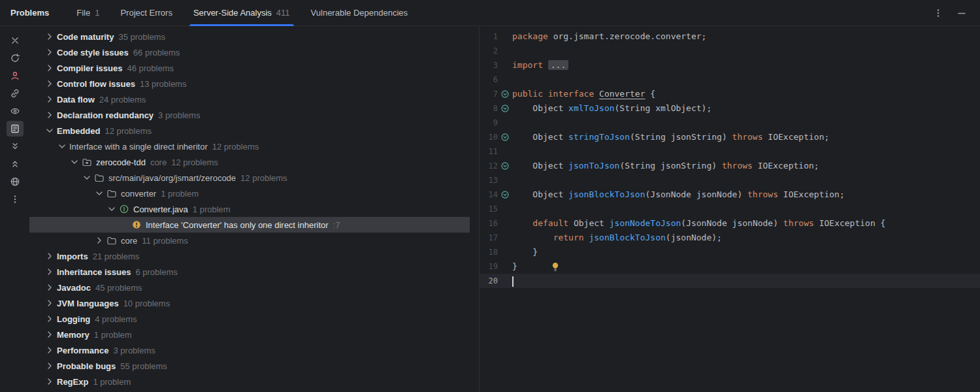 Image resolution: width=980 pixels, height=392 pixels. Describe the element at coordinates (129, 240) in the screenshot. I see `tree-label: core` at that location.